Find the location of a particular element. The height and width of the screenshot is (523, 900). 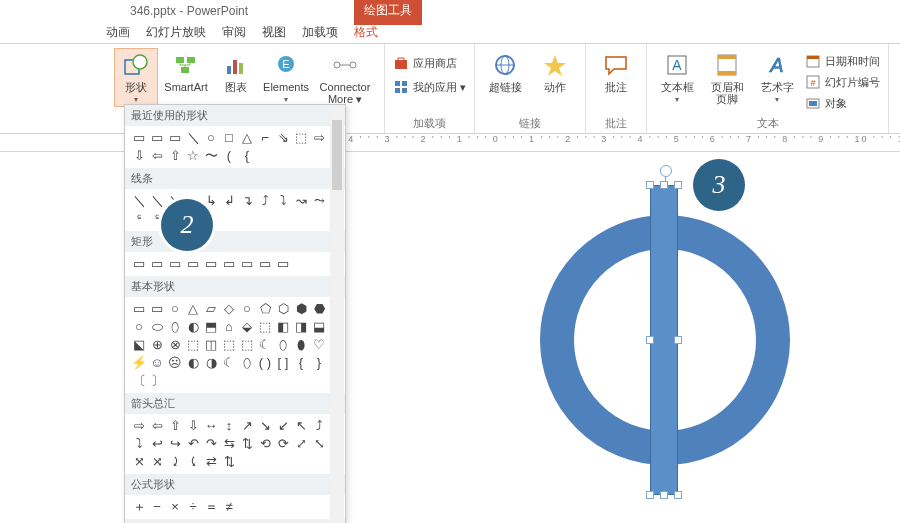

shape-option: ⬙ is located at coordinates (247, 327).